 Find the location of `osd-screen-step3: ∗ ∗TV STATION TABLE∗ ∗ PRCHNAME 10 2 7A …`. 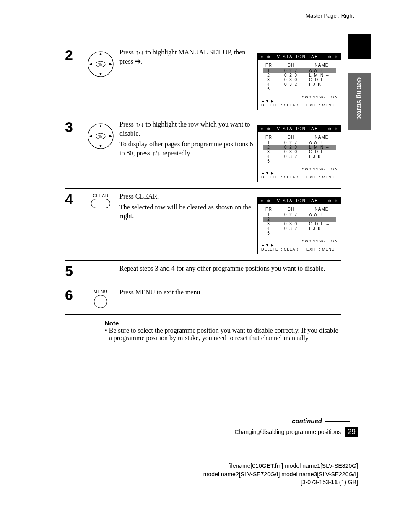

osd-screen-step3: ∗ ∗TV STATION TABLE∗ ∗ PRCHNAME 10 2 7A … is located at coordinates (299, 153).